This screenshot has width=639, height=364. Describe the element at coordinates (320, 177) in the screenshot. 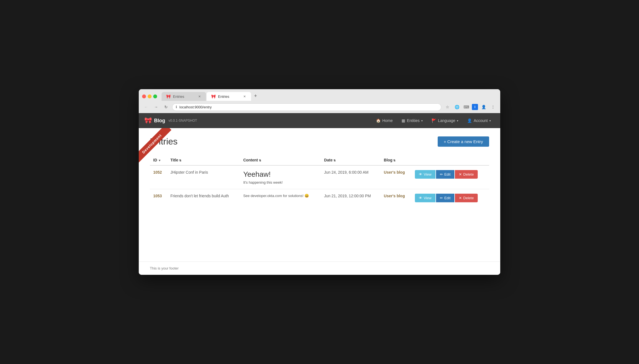

I see `table-row: 1052 JHipster Conf in Paris Yeehaw! It's…` at that location.